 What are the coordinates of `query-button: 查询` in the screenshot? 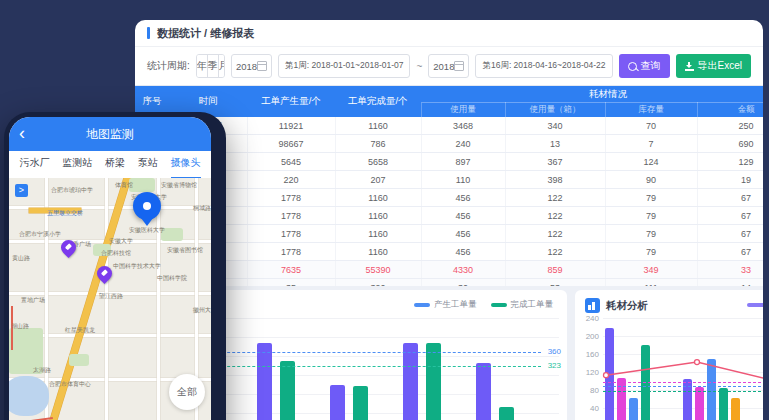 It's located at (644, 66).